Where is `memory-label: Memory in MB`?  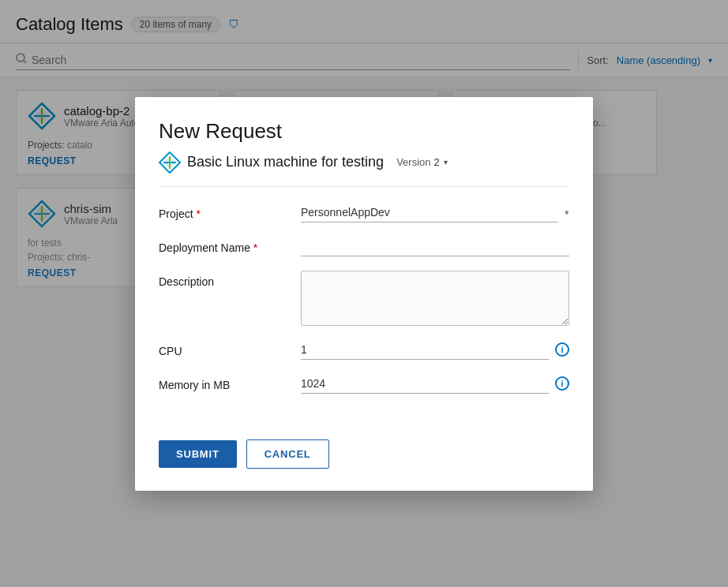
memory-label: Memory in MB is located at coordinates (230, 383).